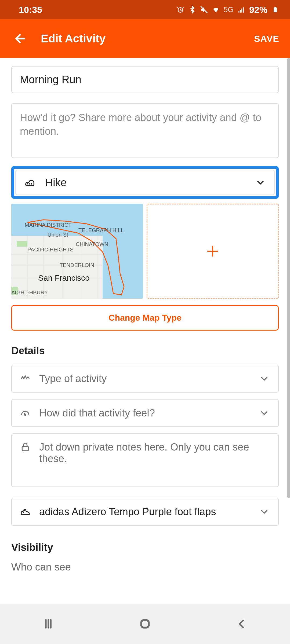  What do you see at coordinates (192, 10) in the screenshot?
I see `bluetooth-icon` at bounding box center [192, 10].